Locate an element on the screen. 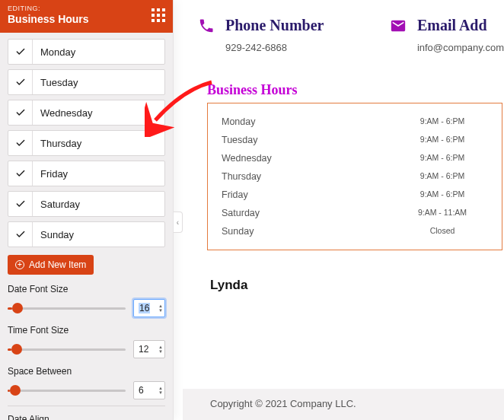  editor-title: EDITING: Business Hours is located at coordinates (49, 15).